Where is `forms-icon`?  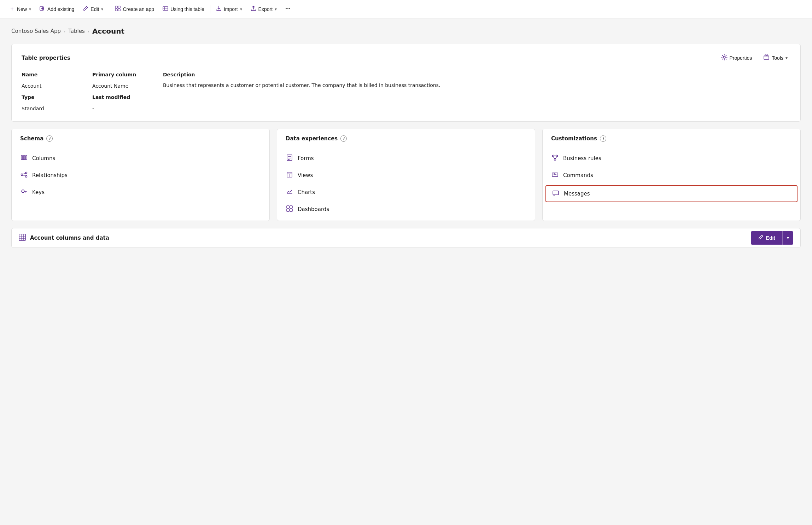
forms-icon is located at coordinates (290, 158).